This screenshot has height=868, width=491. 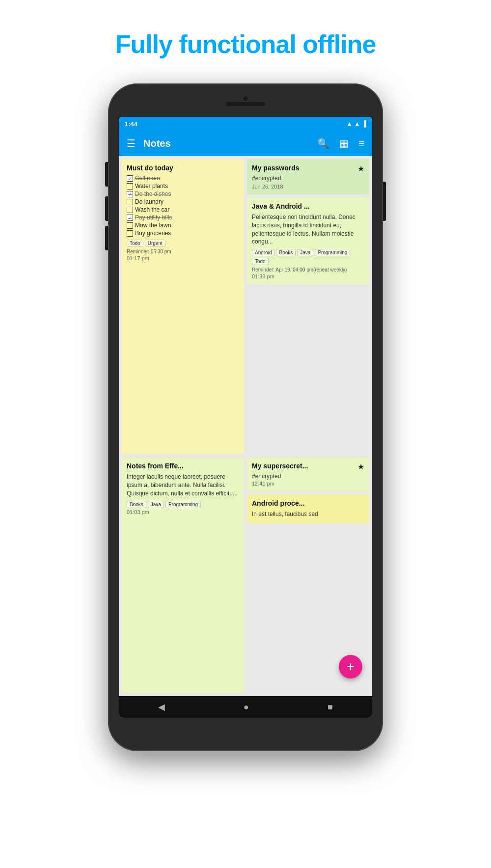 I want to click on status-time: 1:44, so click(x=131, y=124).